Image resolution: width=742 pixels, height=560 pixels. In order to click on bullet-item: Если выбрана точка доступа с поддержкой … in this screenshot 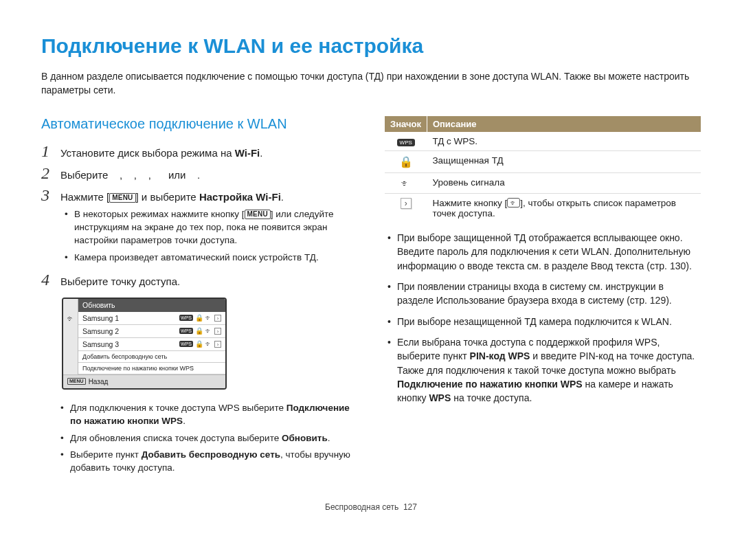, I will do `click(543, 370)`.